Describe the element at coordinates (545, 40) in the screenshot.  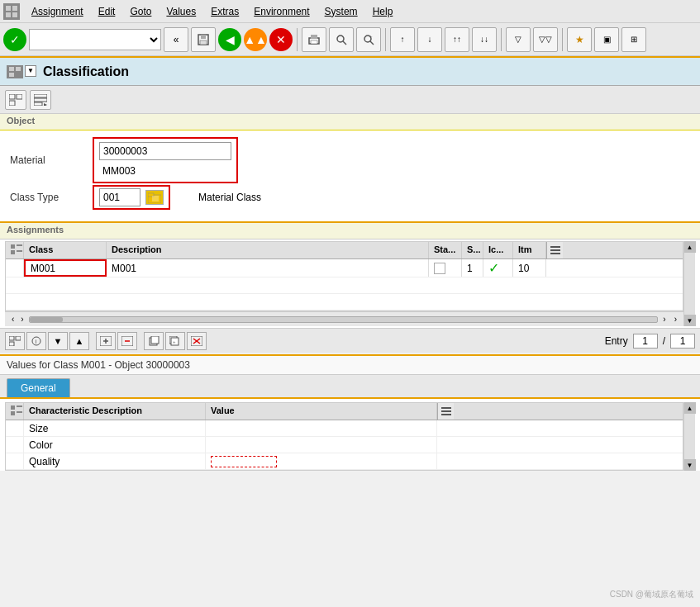
I see `filter2-button: ▽▽` at that location.